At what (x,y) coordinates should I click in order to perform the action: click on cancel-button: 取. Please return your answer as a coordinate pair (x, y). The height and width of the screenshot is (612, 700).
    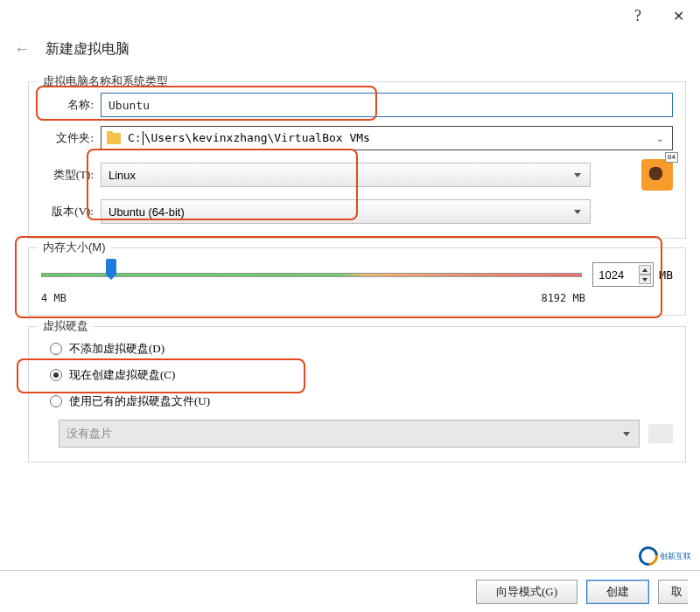
    Looking at the image, I should click on (673, 592).